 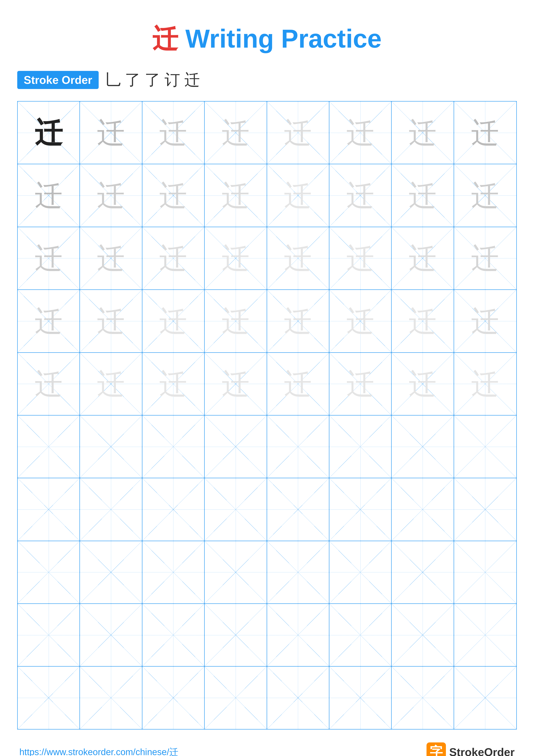 What do you see at coordinates (133, 80) in the screenshot?
I see `stroke-step-2: 了` at bounding box center [133, 80].